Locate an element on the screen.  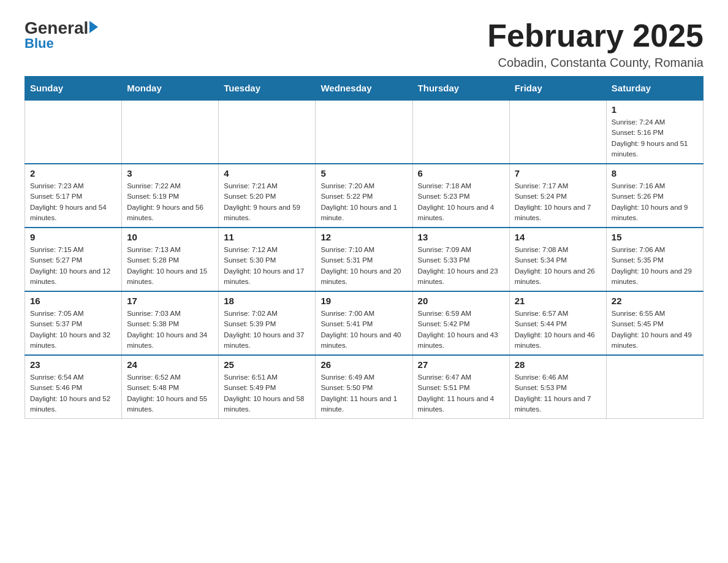
daylight-text: Daylight: 10 hours and 20 minutes. is located at coordinates (364, 277).